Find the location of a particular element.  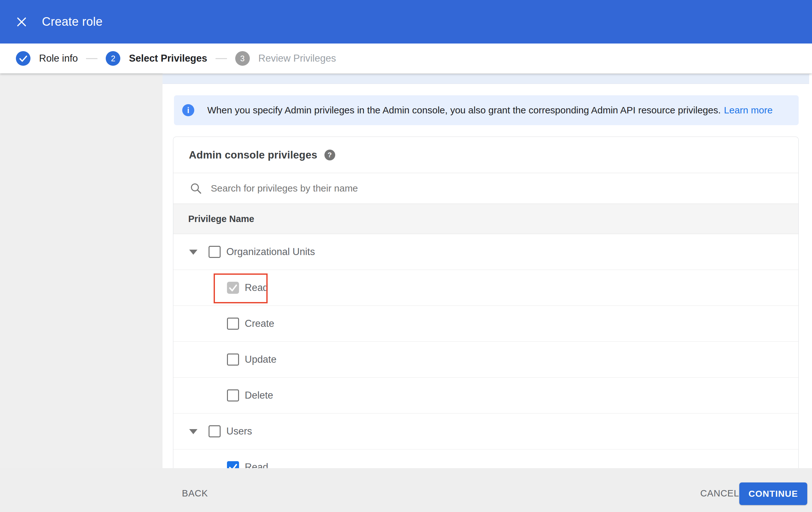

privilege-row-users: Users is located at coordinates (486, 431).